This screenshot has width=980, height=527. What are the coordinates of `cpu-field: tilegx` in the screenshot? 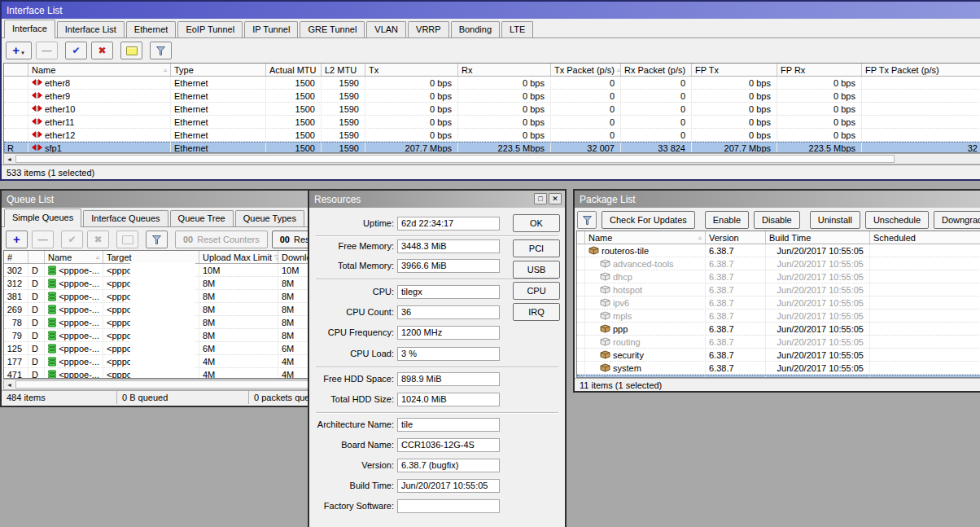 It's located at (448, 292).